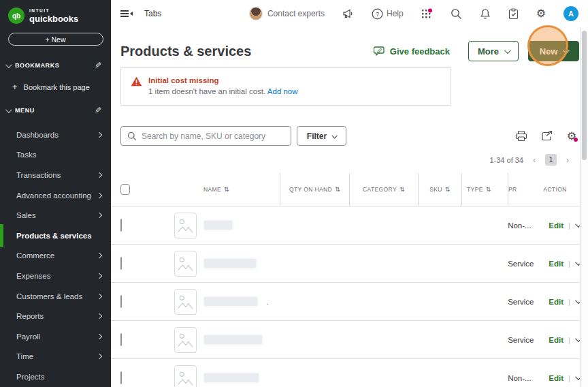 This screenshot has height=387, width=588. I want to click on scrollbar-thumb, so click(584, 95).